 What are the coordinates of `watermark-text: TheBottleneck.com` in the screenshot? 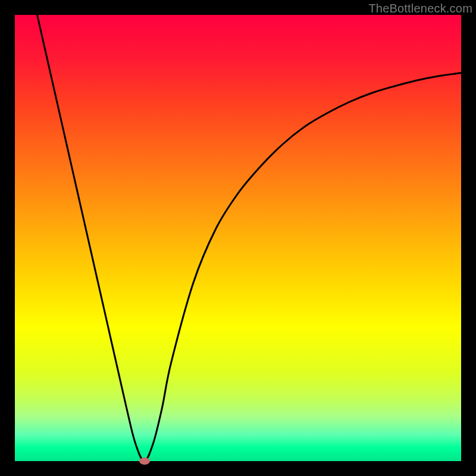 It's located at (420, 8).